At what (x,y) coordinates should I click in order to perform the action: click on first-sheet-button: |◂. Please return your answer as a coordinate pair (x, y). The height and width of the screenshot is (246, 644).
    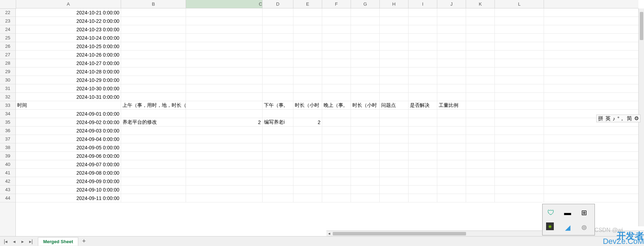
    Looking at the image, I should click on (6, 241).